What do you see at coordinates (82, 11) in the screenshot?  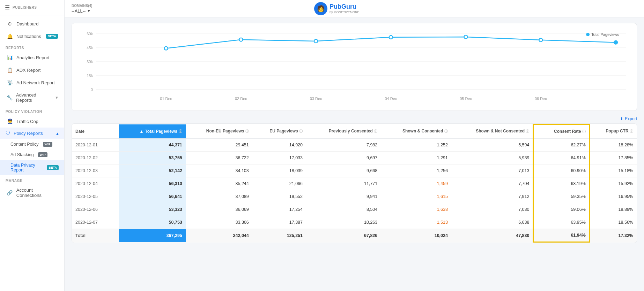 I see `domains-dropdown: --ALL-- ▼` at bounding box center [82, 11].